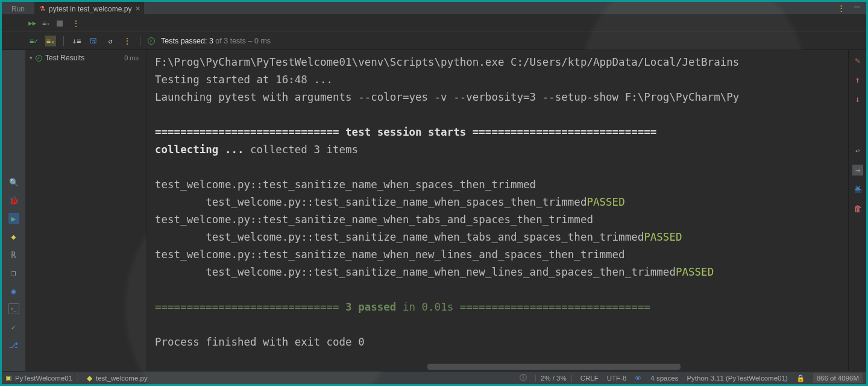 This screenshot has width=868, height=386. Describe the element at coordinates (43, 378) in the screenshot. I see `breadcrumb-project: PyTestWelcome01` at that location.